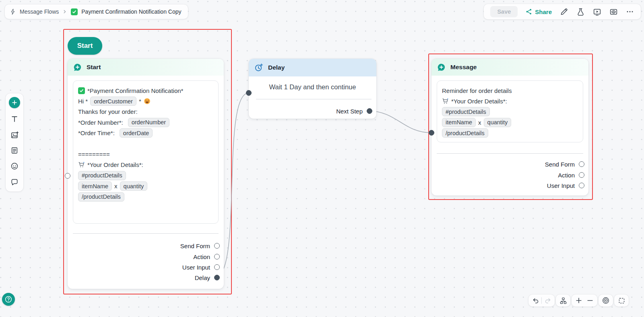  I want to click on lightning-icon, so click(13, 12).